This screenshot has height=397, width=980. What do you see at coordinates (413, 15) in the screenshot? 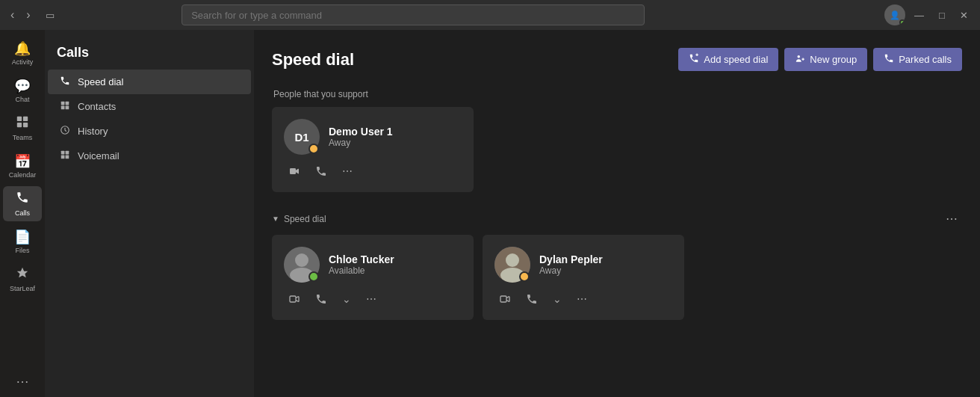
I see `search-input` at bounding box center [413, 15].